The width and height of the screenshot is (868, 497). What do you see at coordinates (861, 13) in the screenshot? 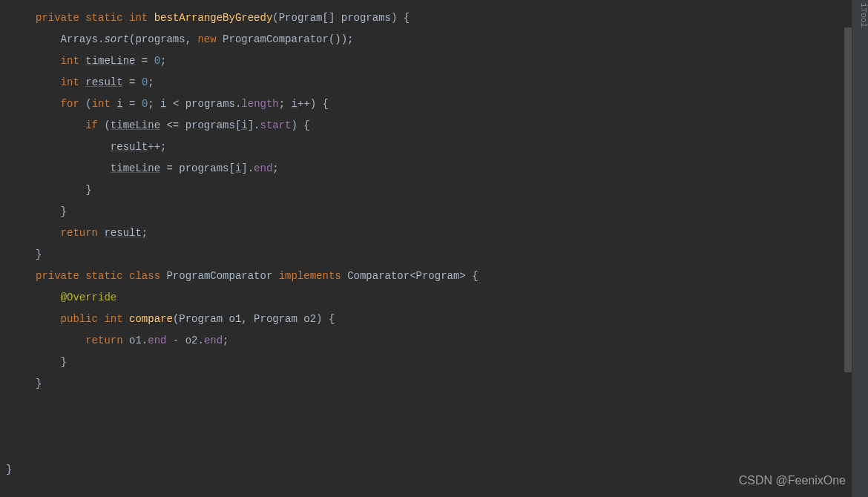
I see `side-tool-label: iTool` at bounding box center [861, 13].